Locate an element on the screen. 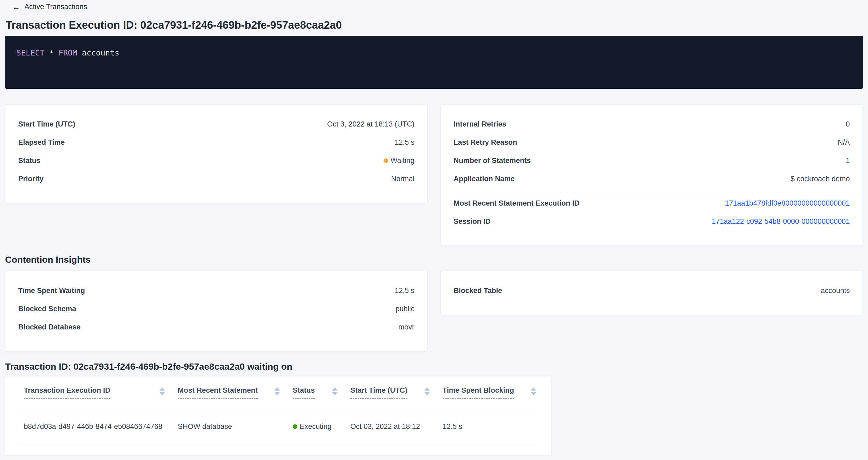  number-of-statements-value: 1 is located at coordinates (848, 161).